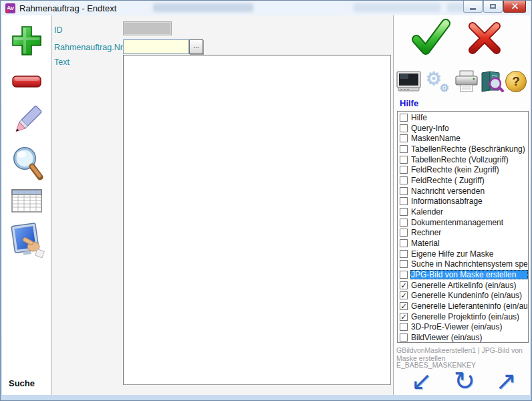 Image resolution: width=532 pixels, height=401 pixels. I want to click on help-list-item: TabellenRechte (Beschränkung), so click(462, 149).